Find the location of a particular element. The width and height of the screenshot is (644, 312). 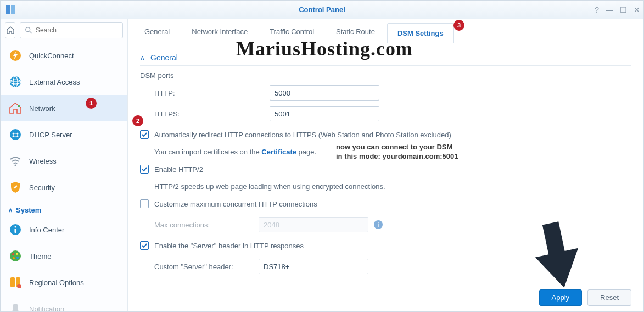

http2-note: HTTP/2 speeds up web page loading when u… is located at coordinates (385, 187).